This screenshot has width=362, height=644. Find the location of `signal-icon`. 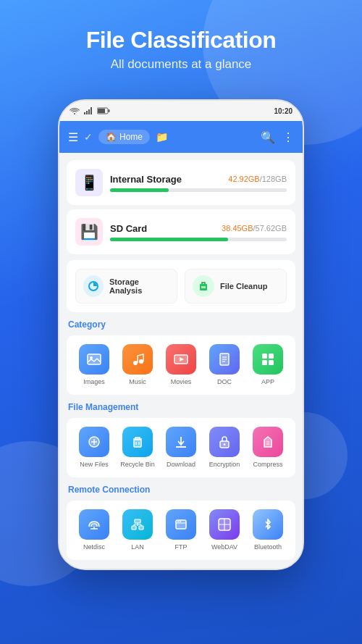

signal-icon is located at coordinates (88, 111).